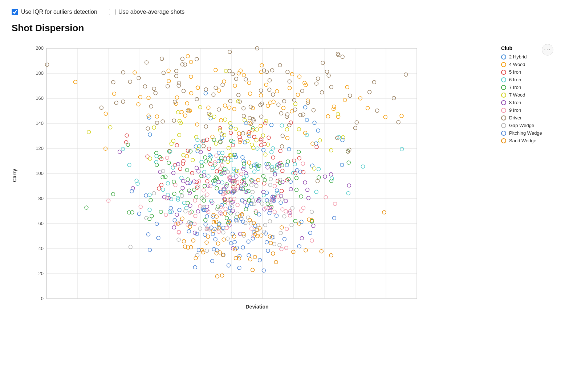 This screenshot has width=565, height=392. Describe the element at coordinates (524, 80) in the screenshot. I see `legend-item: 6 Iron` at that location.